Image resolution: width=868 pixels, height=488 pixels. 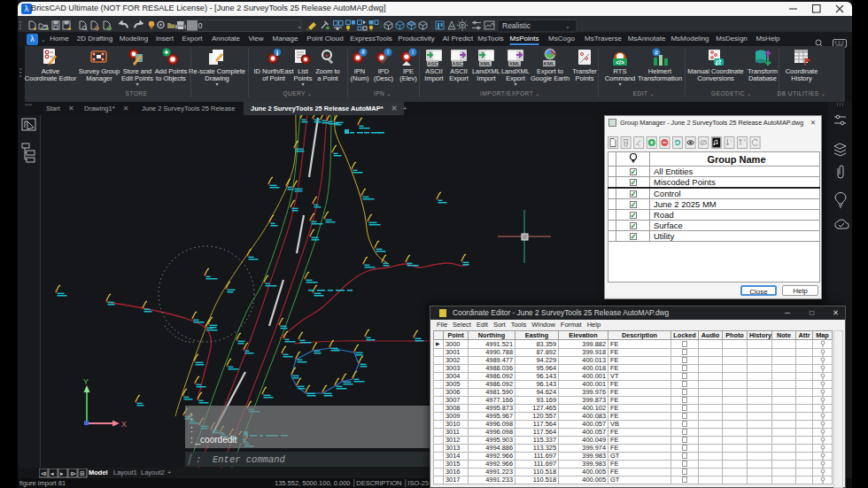 What do you see at coordinates (86, 382) in the screenshot?
I see `svg-text: Y` at bounding box center [86, 382].